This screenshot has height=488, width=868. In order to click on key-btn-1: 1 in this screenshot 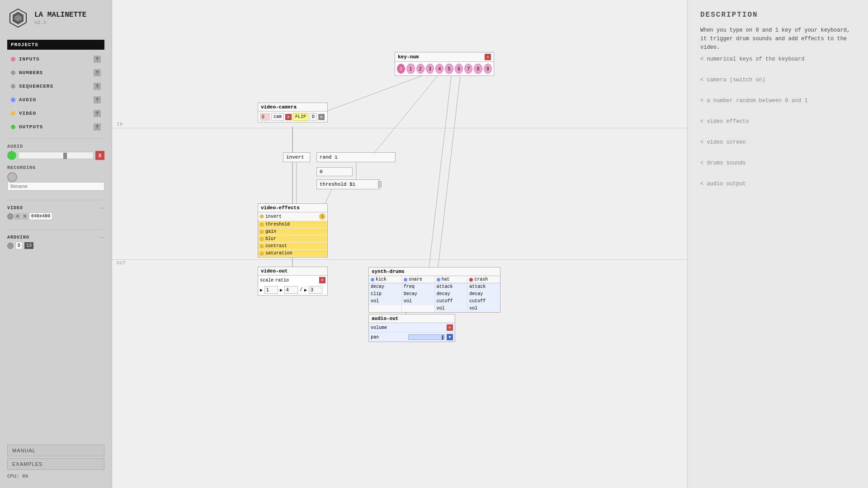, I will do `click(410, 69)`.